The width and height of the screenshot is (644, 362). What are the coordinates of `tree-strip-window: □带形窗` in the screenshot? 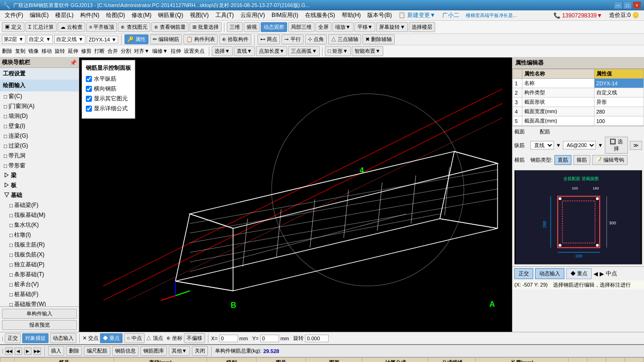 It's located at (40, 166).